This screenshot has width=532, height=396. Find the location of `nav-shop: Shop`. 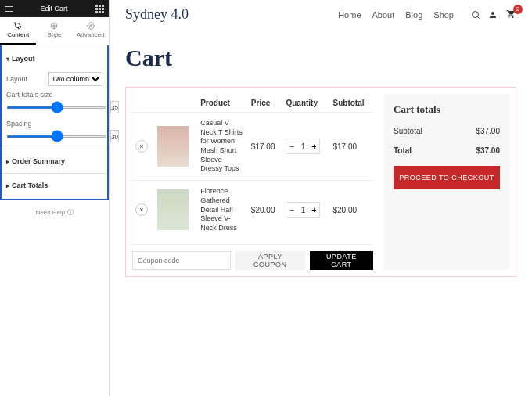

nav-shop: Shop is located at coordinates (444, 15).